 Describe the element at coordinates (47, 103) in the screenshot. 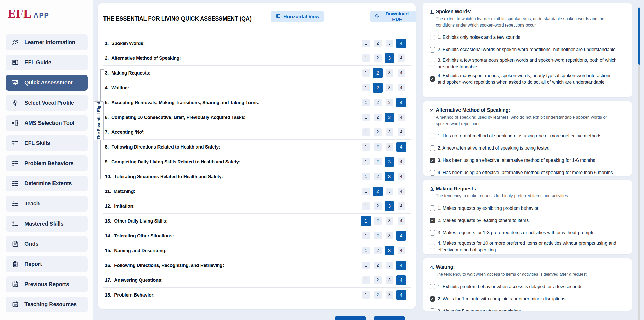

I see `sidebar-item-select-vocal-profile: Select Vocal Profile` at that location.